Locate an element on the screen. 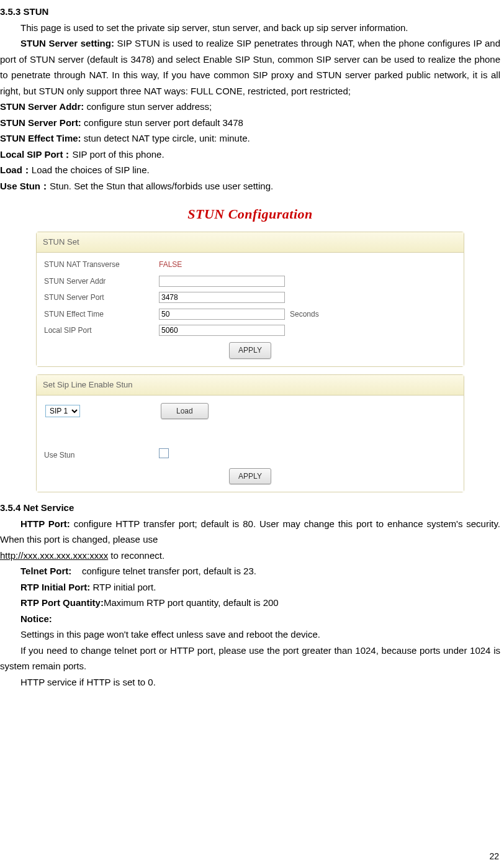  apply-button-1: APPLY is located at coordinates (250, 350).